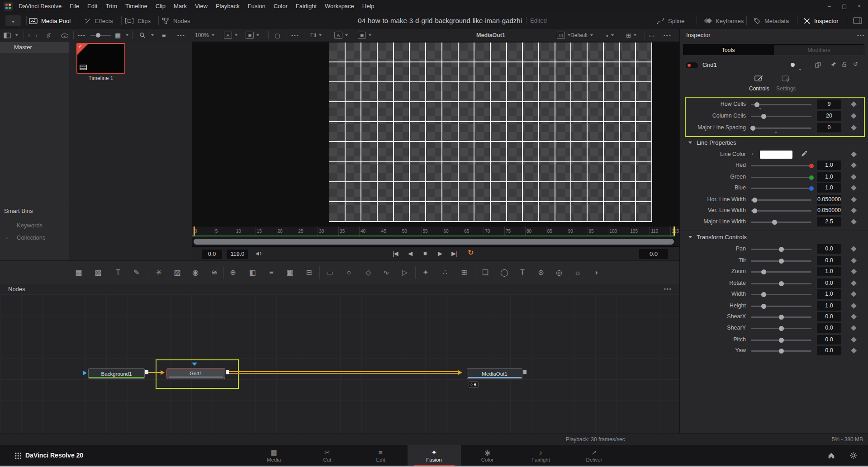 This screenshot has width=868, height=467. I want to click on timeline-scrollbar-handle, so click(434, 241).